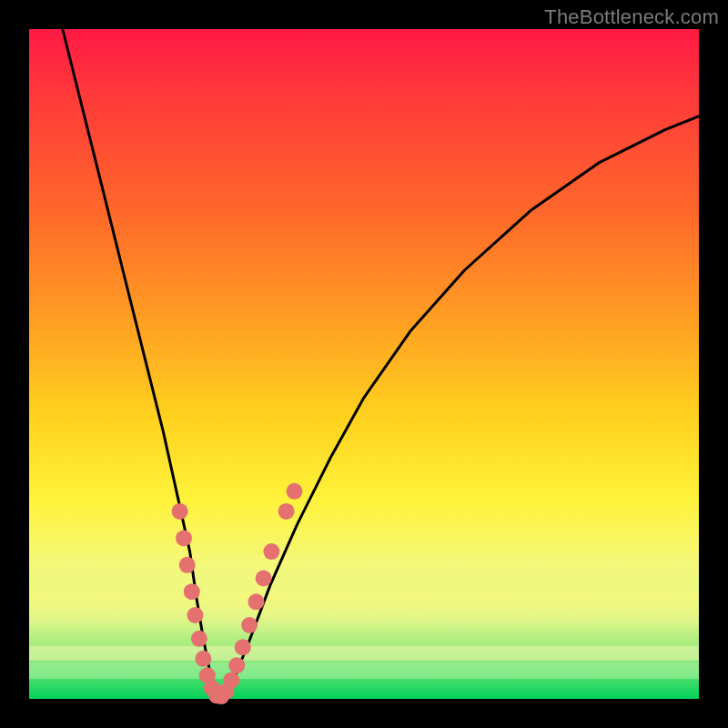  Describe the element at coordinates (632, 17) in the screenshot. I see `watermark-text: TheBottleneck.com` at that location.